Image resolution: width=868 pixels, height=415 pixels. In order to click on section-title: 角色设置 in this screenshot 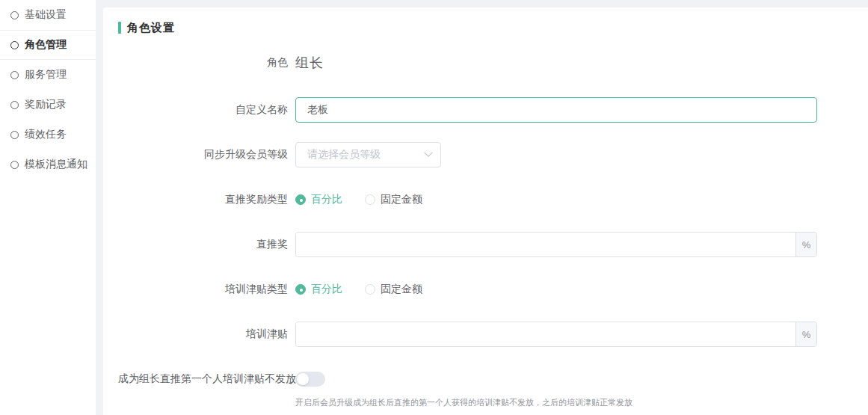, I will do `click(486, 28)`.